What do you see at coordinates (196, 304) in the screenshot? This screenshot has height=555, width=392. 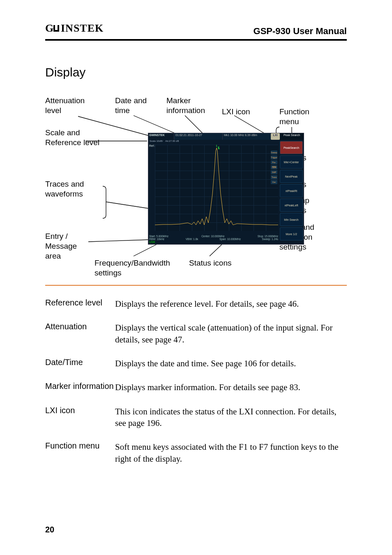 I see `definition-row: Reference level Displays the reference l…` at bounding box center [196, 304].